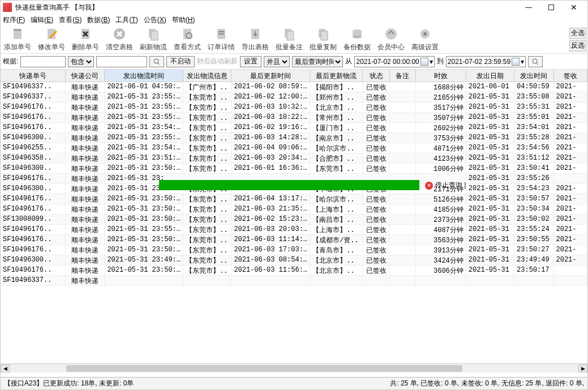  I want to click on chevron-down-icon: ▾, so click(522, 62).